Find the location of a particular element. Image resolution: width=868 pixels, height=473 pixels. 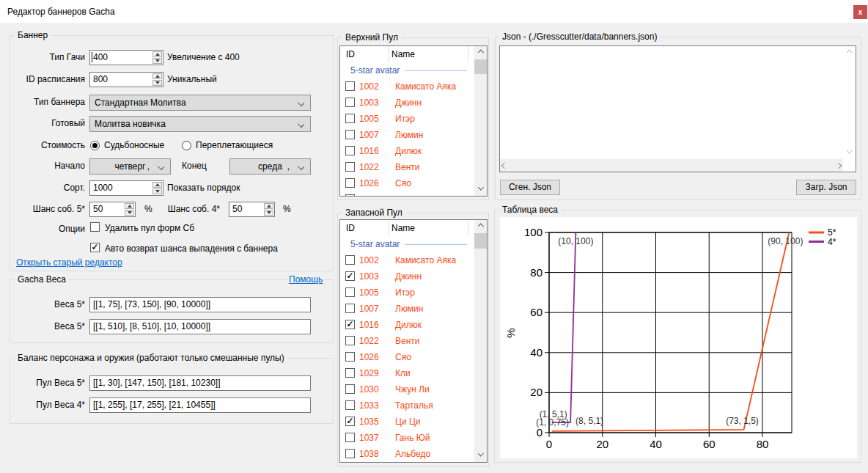

horizontal-scrollbar is located at coordinates (672, 166).